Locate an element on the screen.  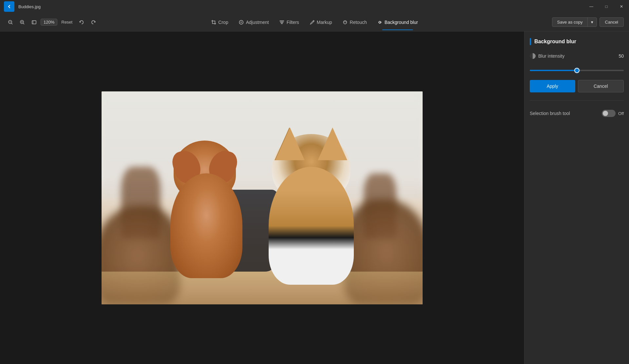
panel-title-row: Background blur is located at coordinates (577, 42).